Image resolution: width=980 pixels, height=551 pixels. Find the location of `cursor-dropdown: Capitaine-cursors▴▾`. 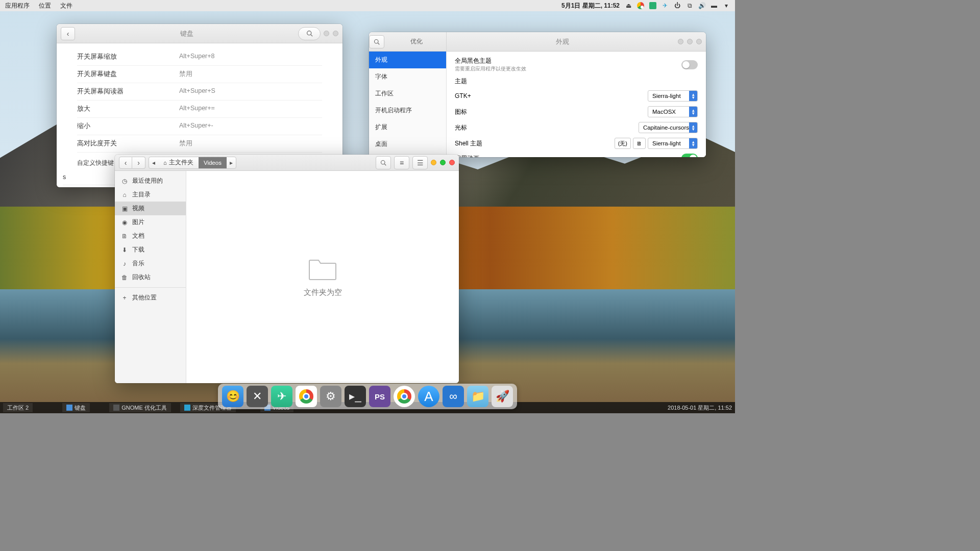

cursor-dropdown: Capitaine-cursors▴▾ is located at coordinates (668, 128).